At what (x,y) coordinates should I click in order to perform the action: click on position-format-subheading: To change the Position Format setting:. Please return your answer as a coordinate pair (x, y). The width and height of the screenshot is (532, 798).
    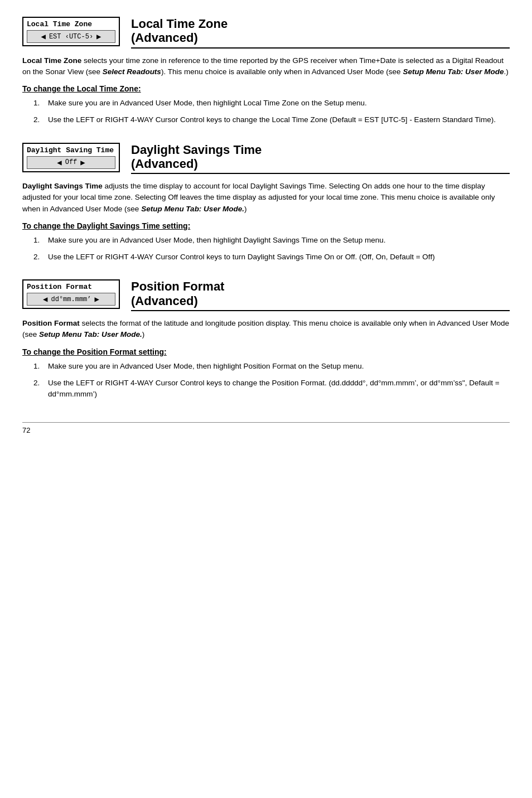
    Looking at the image, I should click on (266, 352).